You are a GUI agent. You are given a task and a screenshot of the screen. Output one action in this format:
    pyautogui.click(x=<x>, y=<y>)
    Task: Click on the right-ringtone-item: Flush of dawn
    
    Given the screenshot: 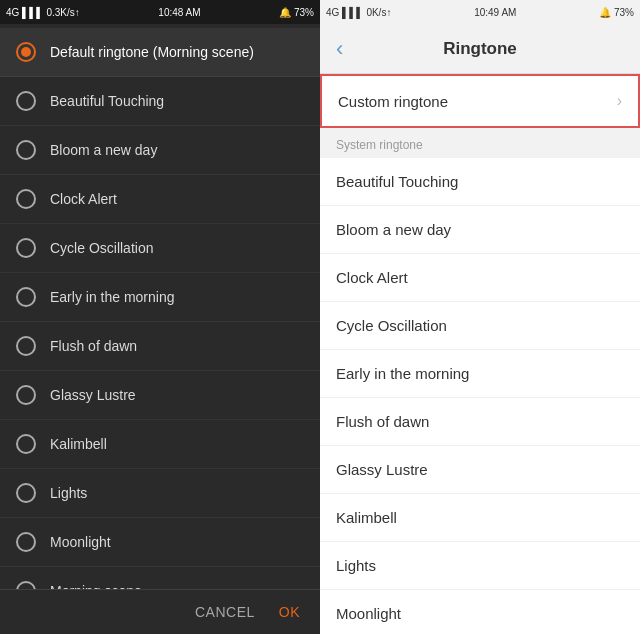 What is the action you would take?
    pyautogui.click(x=480, y=422)
    